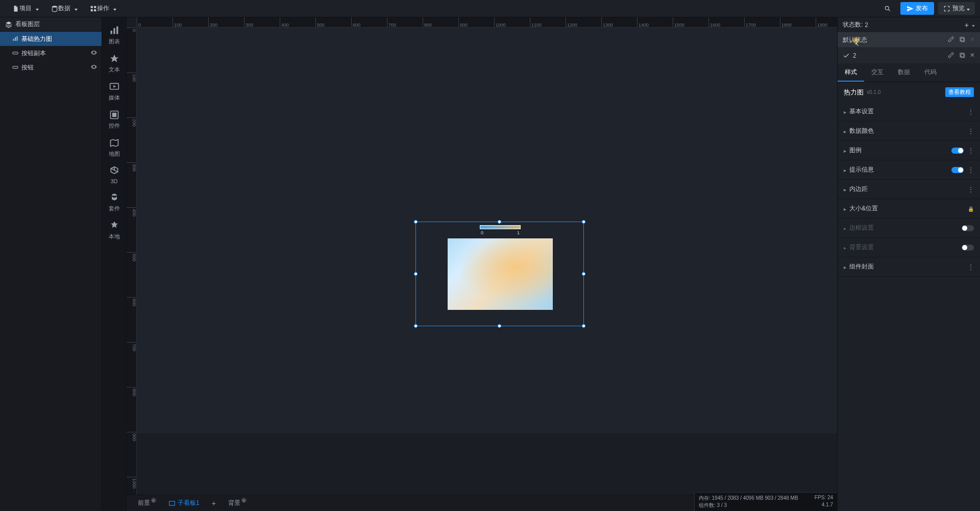  I want to click on search-button, so click(887, 8).